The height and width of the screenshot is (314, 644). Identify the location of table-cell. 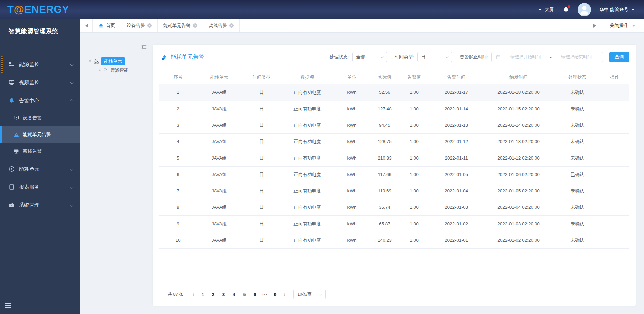
(615, 158).